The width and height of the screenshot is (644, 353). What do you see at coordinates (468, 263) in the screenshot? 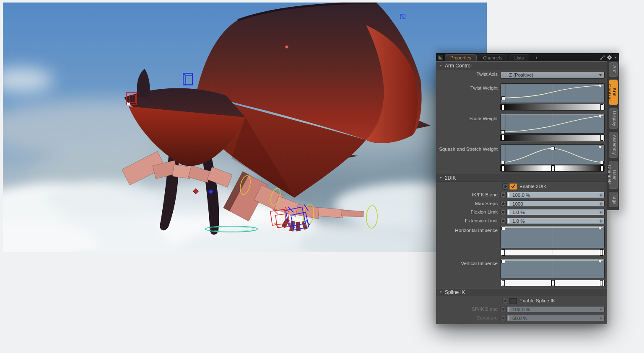
I see `vertical-influence-label: Vertical Influence` at bounding box center [468, 263].